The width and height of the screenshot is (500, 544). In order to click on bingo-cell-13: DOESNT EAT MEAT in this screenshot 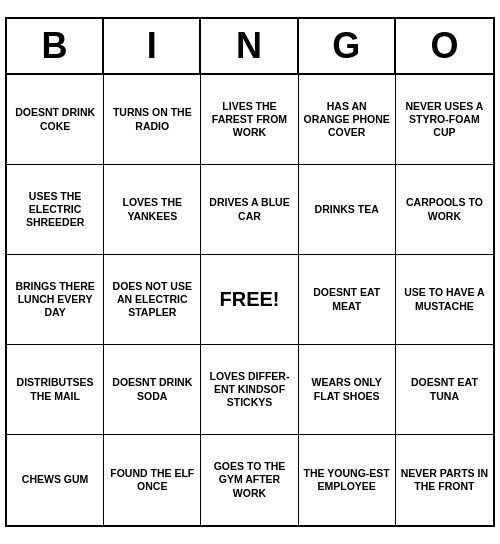, I will do `click(348, 300)`.